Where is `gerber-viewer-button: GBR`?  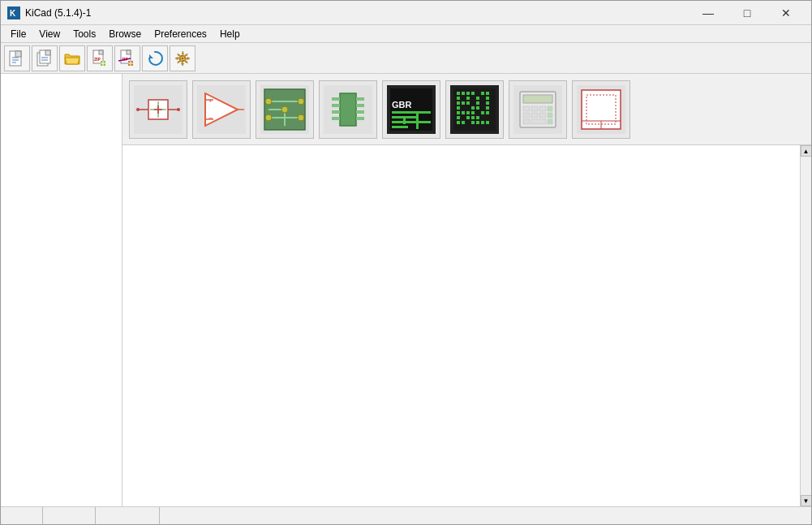
gerber-viewer-button: GBR is located at coordinates (411, 110).